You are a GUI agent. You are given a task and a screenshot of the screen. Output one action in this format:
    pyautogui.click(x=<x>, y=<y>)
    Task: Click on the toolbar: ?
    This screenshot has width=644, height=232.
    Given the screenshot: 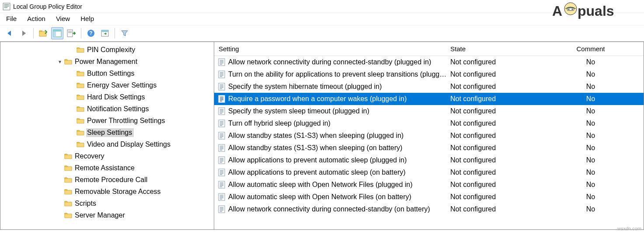 What is the action you would take?
    pyautogui.click(x=322, y=33)
    